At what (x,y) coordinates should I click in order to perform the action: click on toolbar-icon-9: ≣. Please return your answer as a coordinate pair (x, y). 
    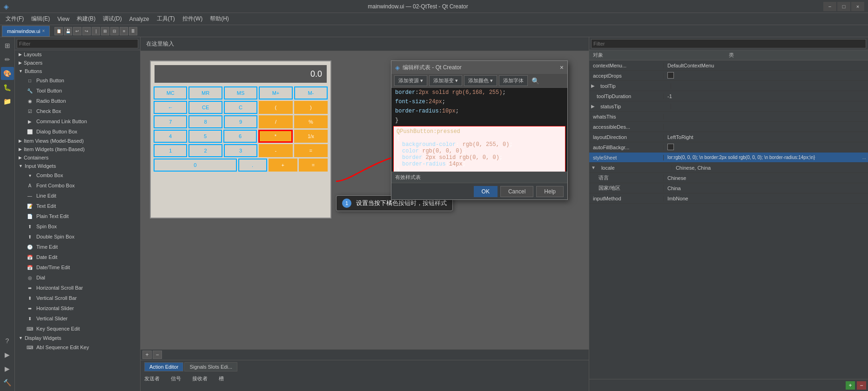
    Looking at the image, I should click on (133, 31).